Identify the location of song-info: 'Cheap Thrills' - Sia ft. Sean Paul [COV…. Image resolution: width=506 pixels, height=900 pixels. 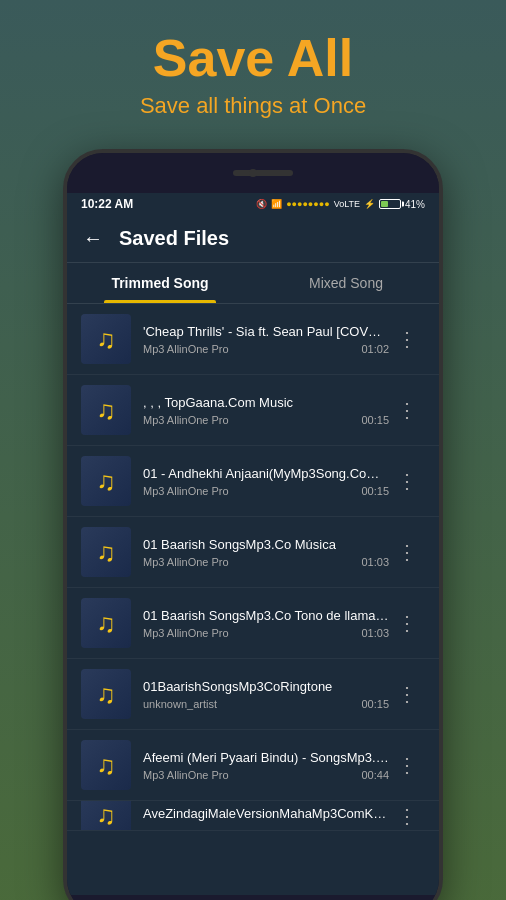
(266, 340).